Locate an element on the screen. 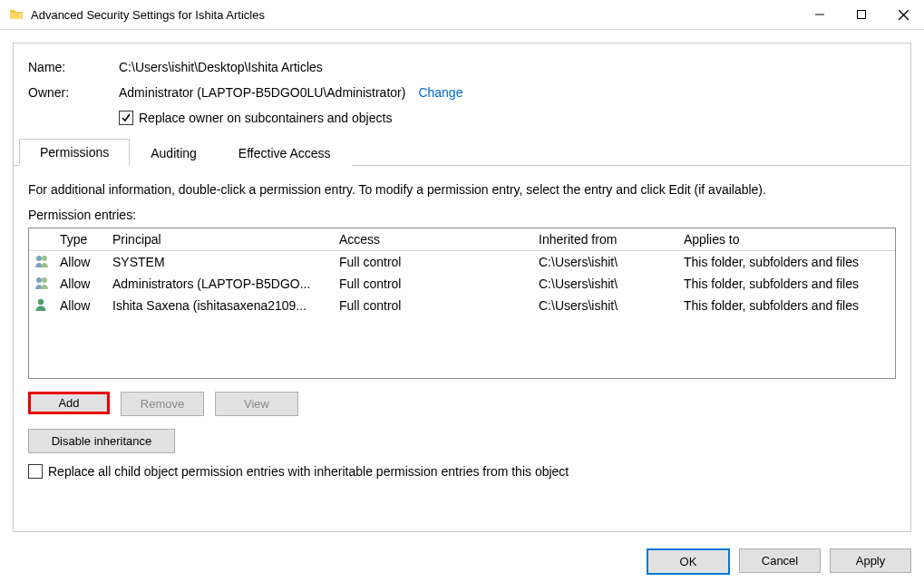  replace-child-checkbox is located at coordinates (35, 471).